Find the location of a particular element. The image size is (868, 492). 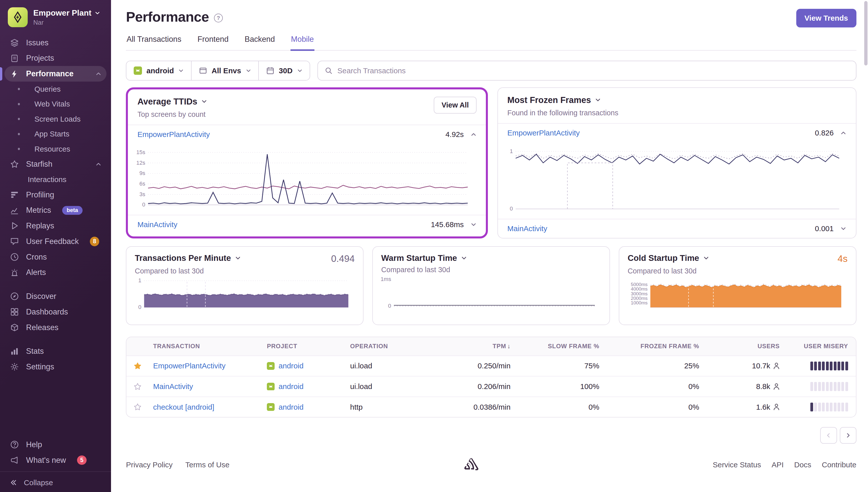

tab-frontend: Frontend is located at coordinates (213, 43).